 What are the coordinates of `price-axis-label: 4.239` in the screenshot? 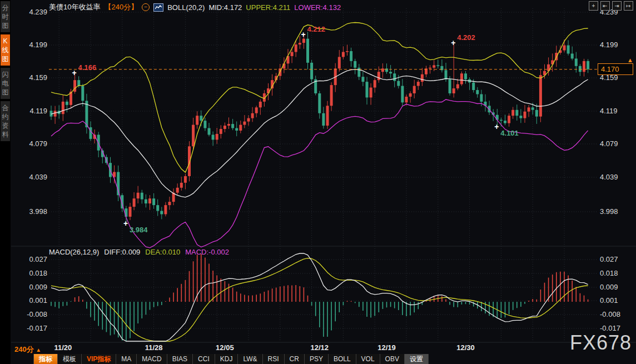 It's located at (31, 12).